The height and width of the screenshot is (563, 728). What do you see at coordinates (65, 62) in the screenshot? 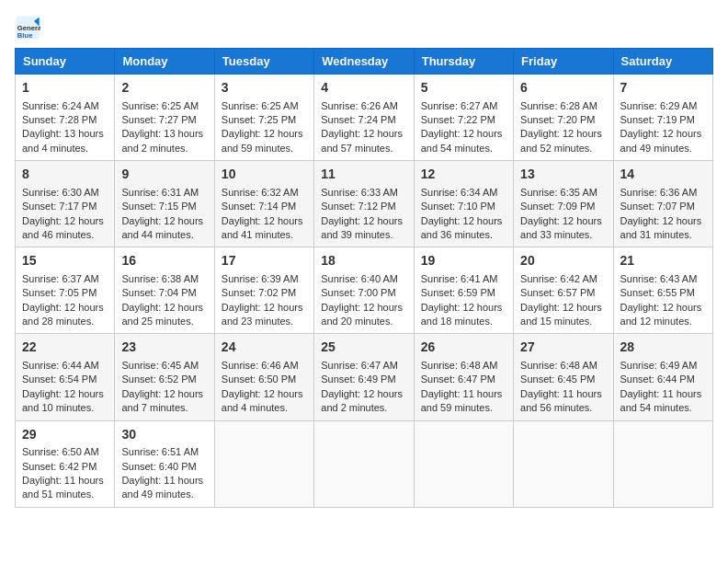
I see `header-day-sunday: Sunday` at bounding box center [65, 62].